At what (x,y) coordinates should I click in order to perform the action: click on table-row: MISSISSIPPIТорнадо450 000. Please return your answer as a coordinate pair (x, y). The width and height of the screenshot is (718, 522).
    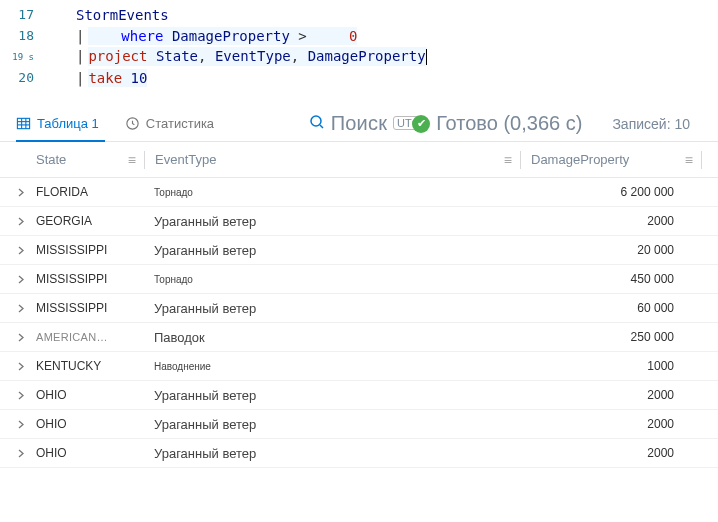
    Looking at the image, I should click on (359, 280).